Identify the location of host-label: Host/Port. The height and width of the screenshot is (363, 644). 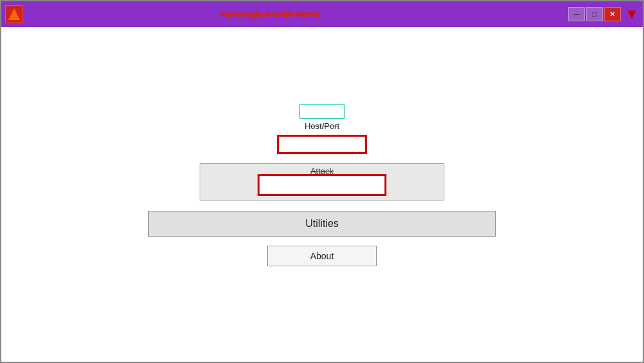
(322, 126).